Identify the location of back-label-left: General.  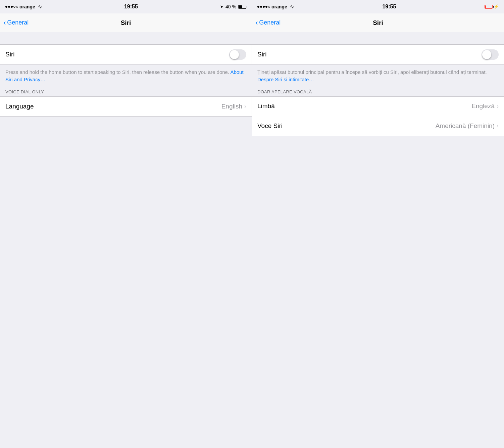
(18, 23).